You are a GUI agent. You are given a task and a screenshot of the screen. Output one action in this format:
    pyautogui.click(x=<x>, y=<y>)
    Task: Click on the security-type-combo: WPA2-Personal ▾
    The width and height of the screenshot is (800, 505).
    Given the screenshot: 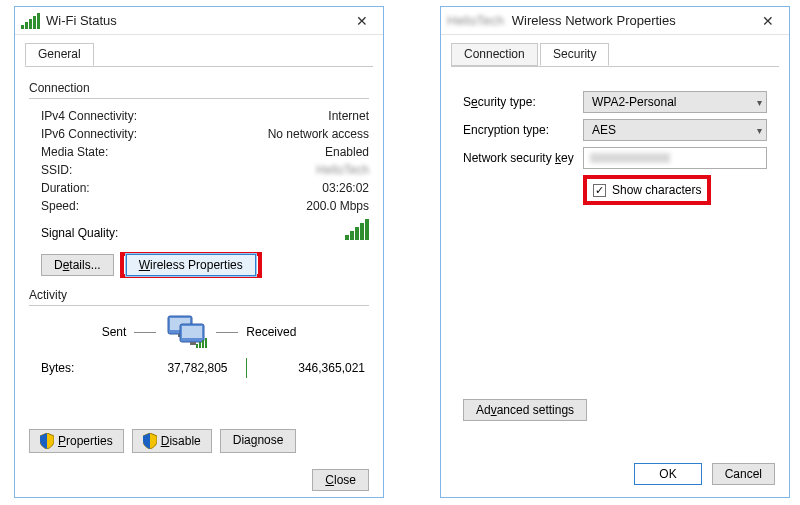 What is the action you would take?
    pyautogui.click(x=675, y=102)
    